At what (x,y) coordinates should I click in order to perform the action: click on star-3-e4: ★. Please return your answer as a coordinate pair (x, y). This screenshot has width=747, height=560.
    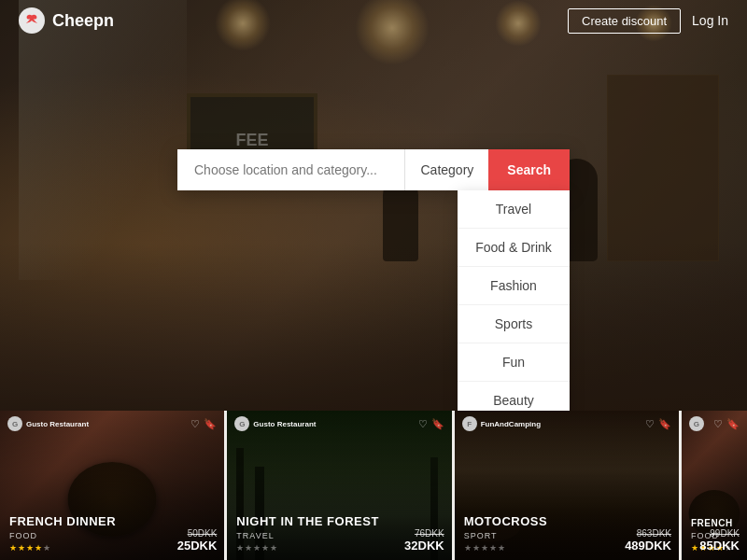
    Looking at the image, I should click on (493, 548).